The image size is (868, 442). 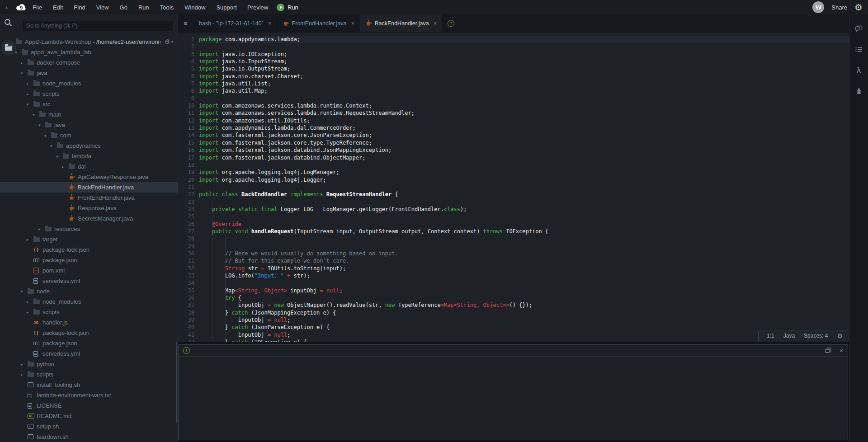 I want to click on debugger-bug-icon, so click(x=859, y=91).